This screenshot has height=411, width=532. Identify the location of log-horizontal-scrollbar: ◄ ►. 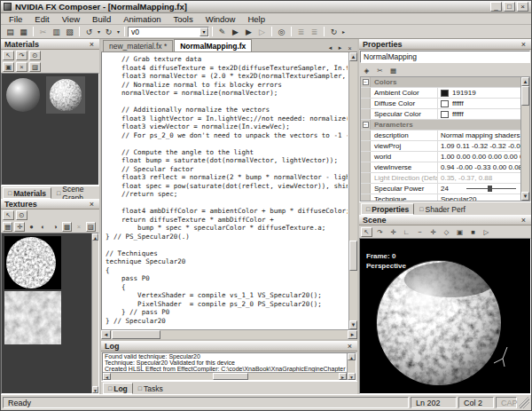
(225, 376).